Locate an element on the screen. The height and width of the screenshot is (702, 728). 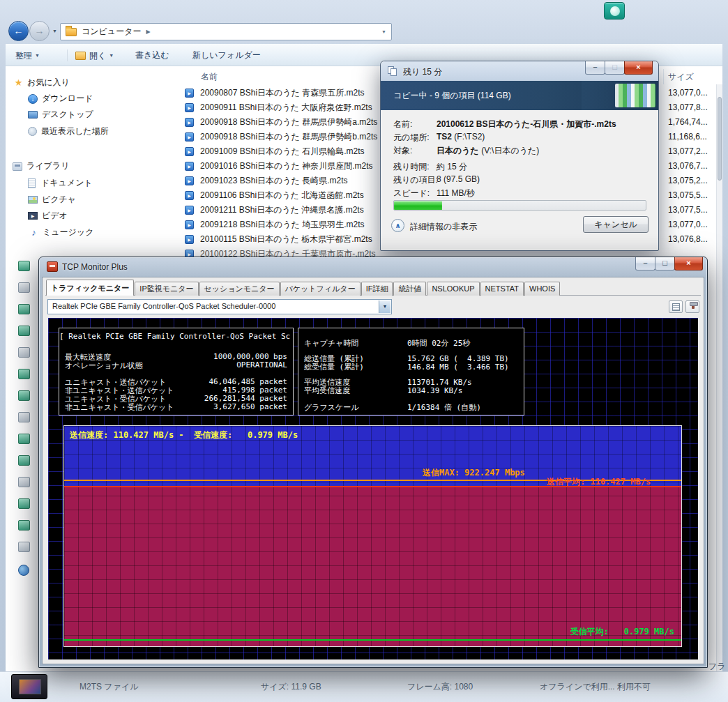
adapter-select: Realtek PCIe GBE Family Controller-QoS P… is located at coordinates (220, 307).